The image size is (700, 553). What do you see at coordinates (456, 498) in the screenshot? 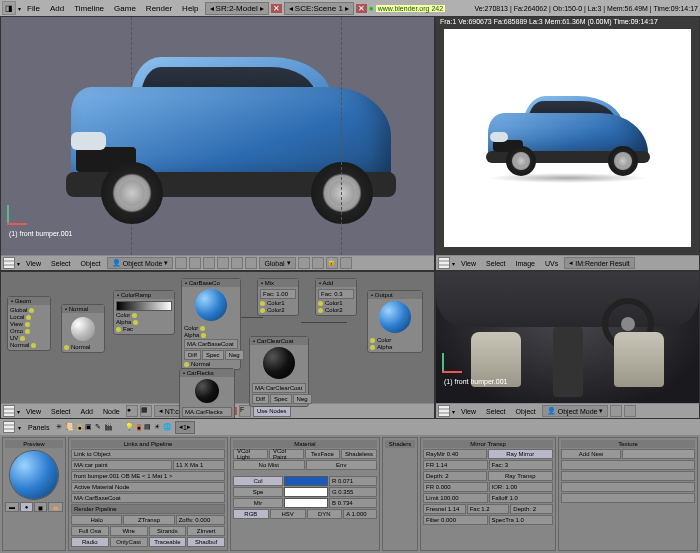
I see `limit-field: Limit 100.00` at bounding box center [456, 498].